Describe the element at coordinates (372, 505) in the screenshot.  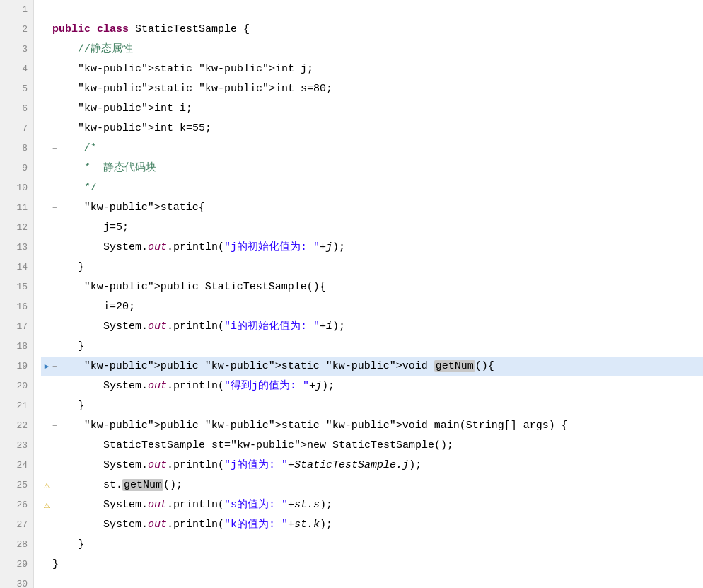
I see `code-line-26: ⚠ System.out.println("s的值为: "+st.s);` at that location.